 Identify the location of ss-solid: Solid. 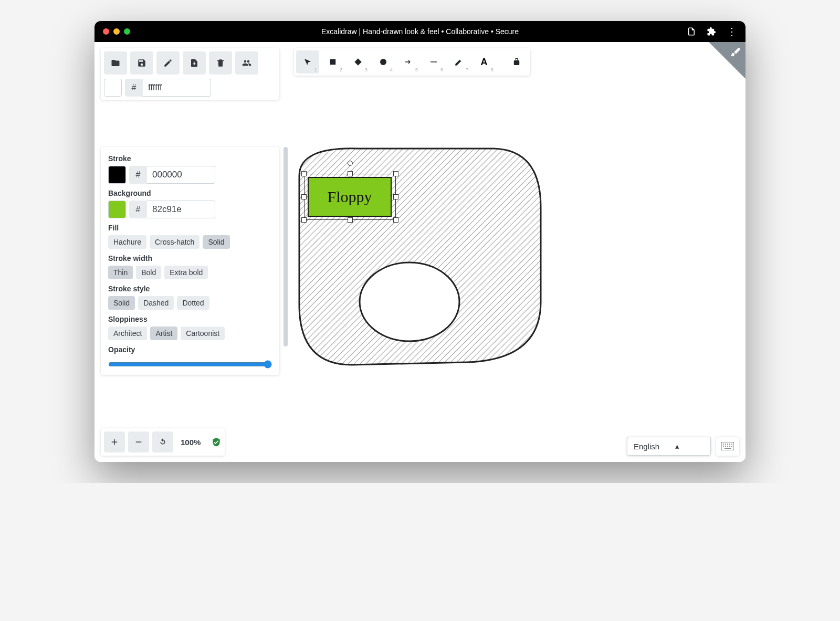
(122, 303).